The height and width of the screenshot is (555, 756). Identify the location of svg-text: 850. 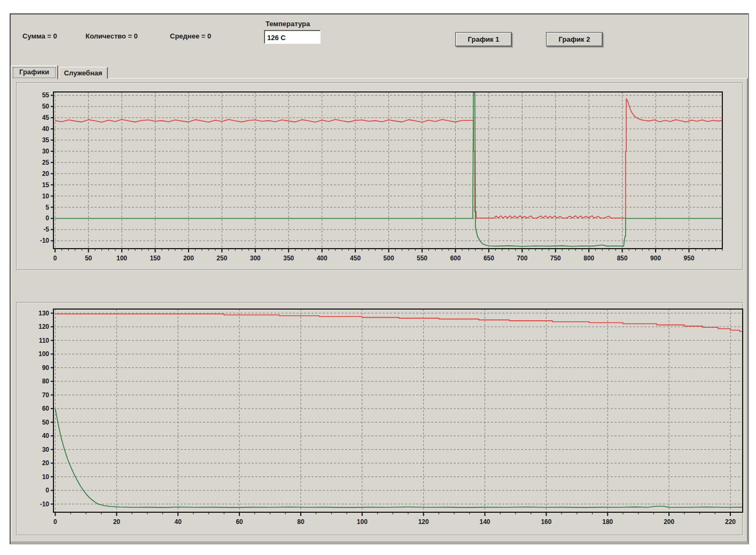
(622, 258).